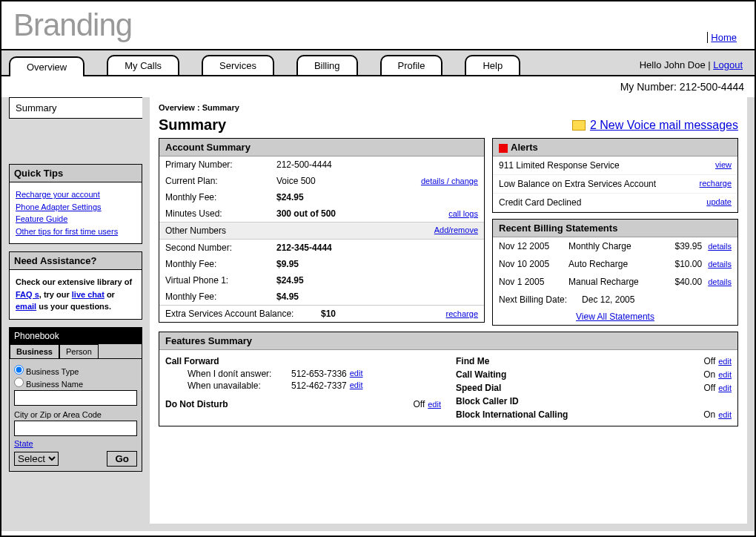 This screenshot has height=537, width=756. Describe the element at coordinates (265, 65) in the screenshot. I see `main-tabs: Overview My Calls Services Billing Profi…` at that location.